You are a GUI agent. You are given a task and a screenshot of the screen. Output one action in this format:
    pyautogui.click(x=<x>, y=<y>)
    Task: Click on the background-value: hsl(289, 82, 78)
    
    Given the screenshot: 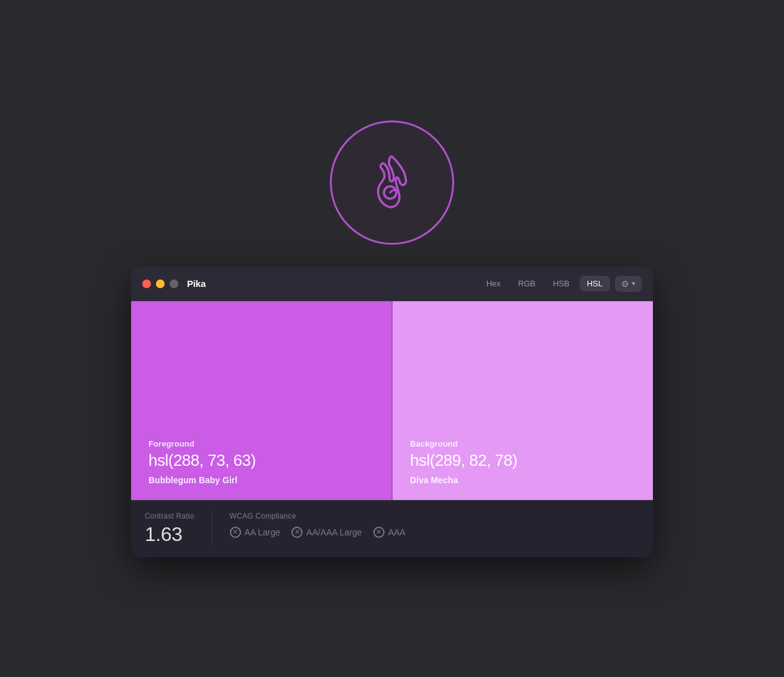 What is the action you would take?
    pyautogui.click(x=523, y=461)
    